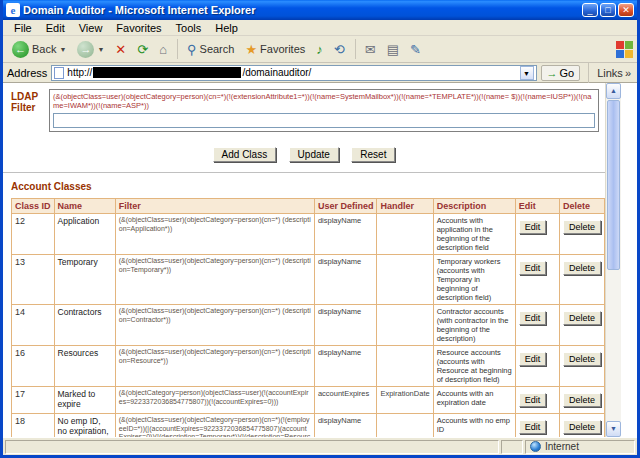  Describe the element at coordinates (320, 50) in the screenshot. I see `standard-toolbar: ← Back ▼ → ▼ ✕ ⟳ ⌂ ⚲ Search ★ Favorites …` at that location.